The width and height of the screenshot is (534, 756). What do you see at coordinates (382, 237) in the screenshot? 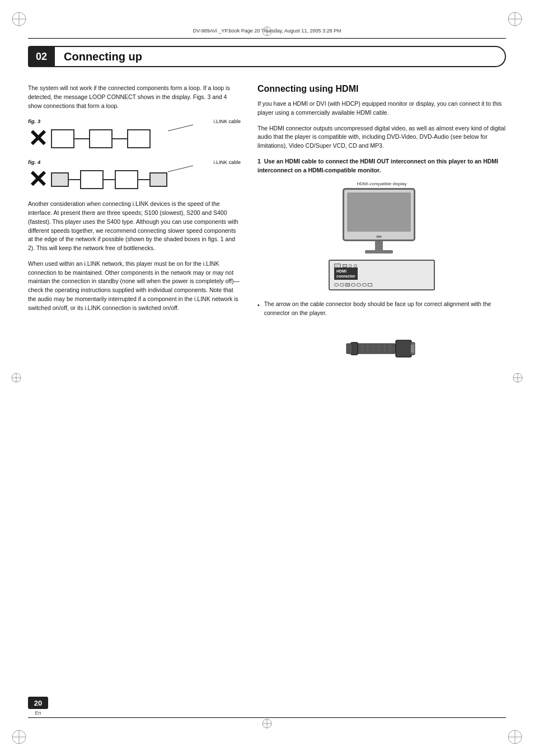
I see `hdmi-display-diagram: HDMI-compatible display` at bounding box center [382, 237].